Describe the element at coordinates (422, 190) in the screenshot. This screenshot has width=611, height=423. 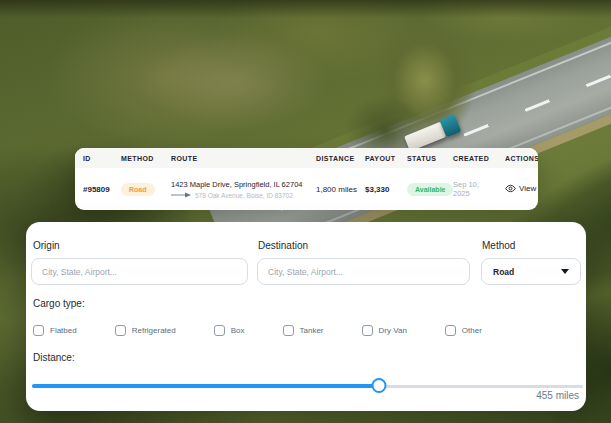
I see `status-cell: Available` at that location.